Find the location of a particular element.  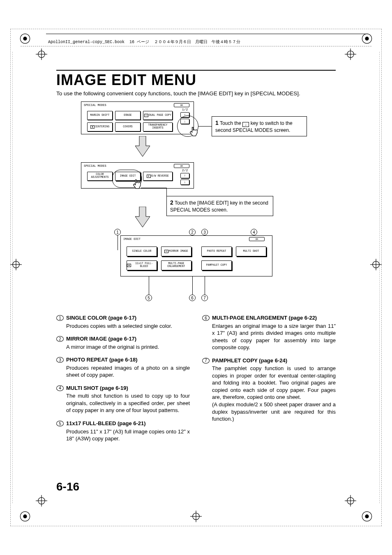

marker-2: 2 is located at coordinates (192, 232).